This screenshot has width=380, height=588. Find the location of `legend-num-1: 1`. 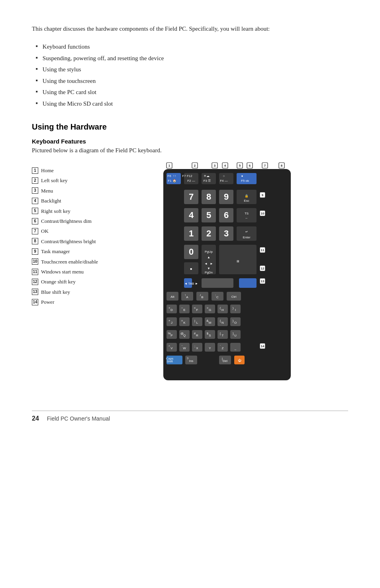

legend-num-1: 1 is located at coordinates (35, 171).